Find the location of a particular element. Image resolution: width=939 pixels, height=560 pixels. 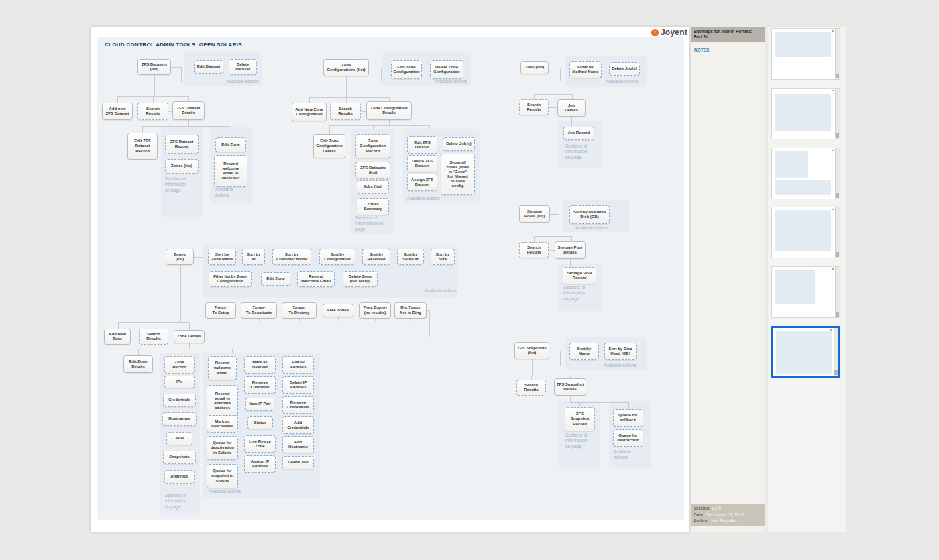

diagram-node-zone-report-no-results: Zone Report (no results) is located at coordinates (375, 311).